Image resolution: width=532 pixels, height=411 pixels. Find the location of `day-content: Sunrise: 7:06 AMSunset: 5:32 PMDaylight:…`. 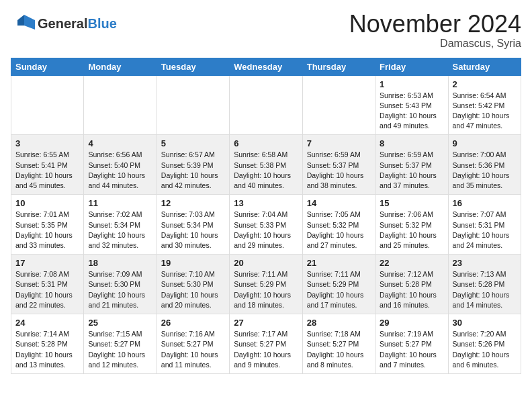

day-content: Sunrise: 7:06 AMSunset: 5:32 PMDaylight:… is located at coordinates (411, 230).